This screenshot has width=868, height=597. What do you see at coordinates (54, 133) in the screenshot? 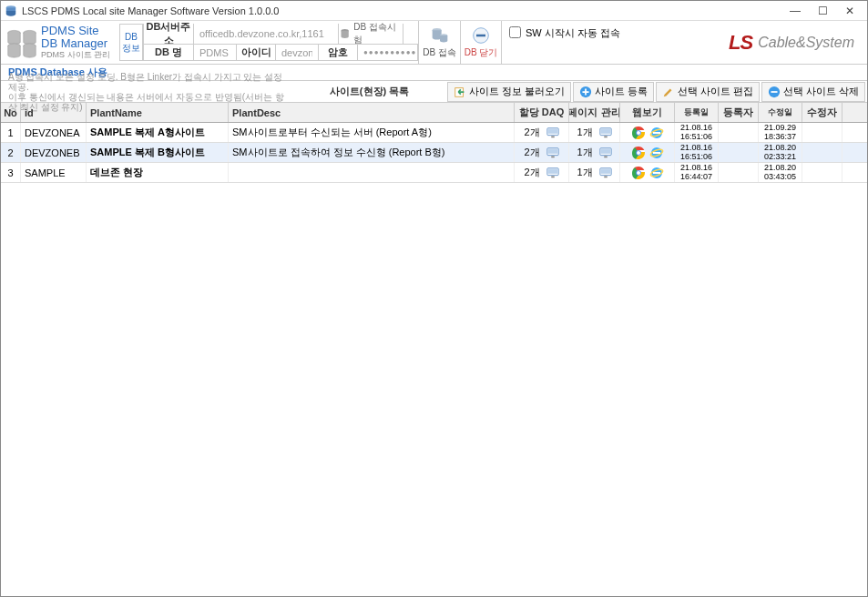
I see `cell-id: DEVZONEA` at bounding box center [54, 133].